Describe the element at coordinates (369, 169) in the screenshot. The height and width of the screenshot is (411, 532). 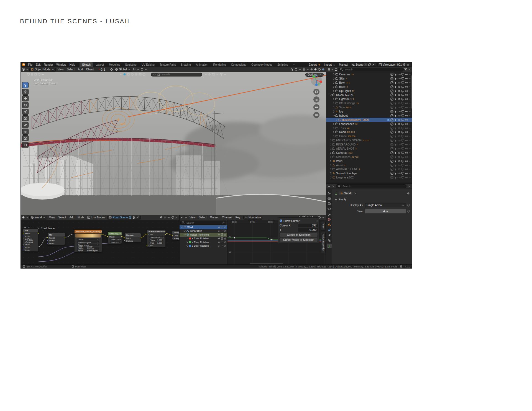
I see `outliner-row-arrival-scene: ARRIVAL SCENE2` at that location.